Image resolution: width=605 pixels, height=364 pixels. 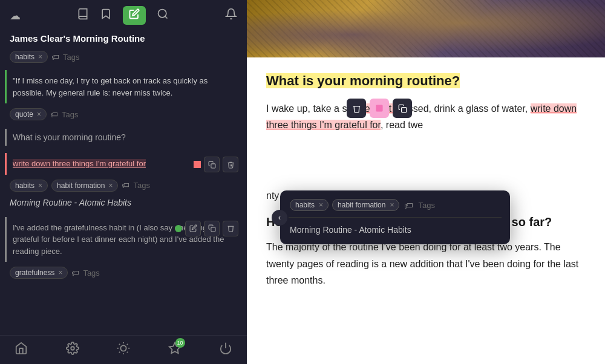 What do you see at coordinates (24, 114) in the screenshot?
I see `quote-chip-label: quote` at bounding box center [24, 114].